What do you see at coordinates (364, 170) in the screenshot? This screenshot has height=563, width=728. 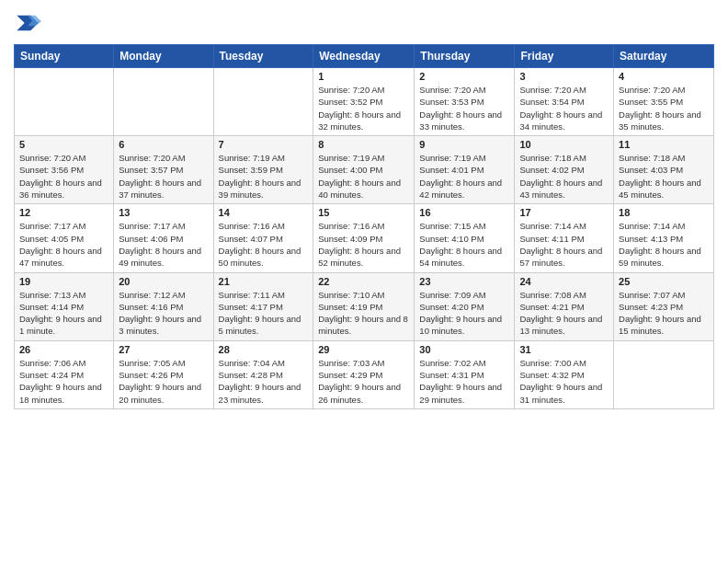 I see `day-cell: 8Sunrise: 7:19 AM Sunset: 4:00 PM Daylig…` at bounding box center [364, 170].